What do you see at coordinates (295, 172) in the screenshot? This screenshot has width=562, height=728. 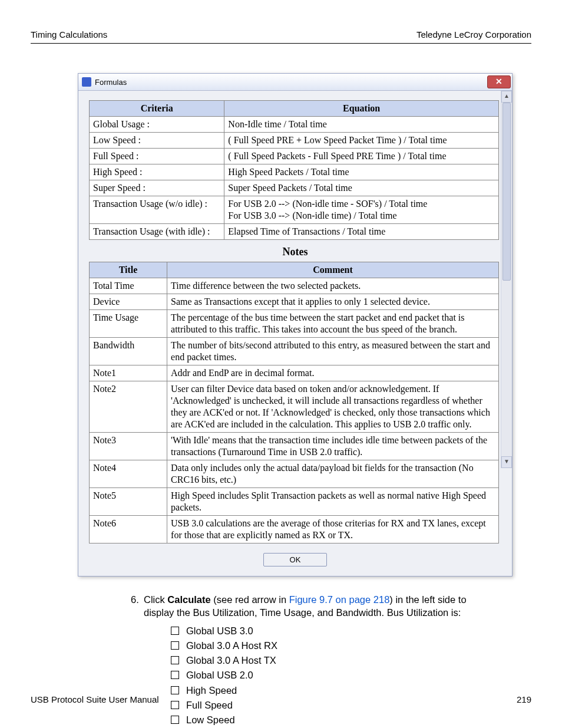 I see `table-row: High Speed :High Speed Packets / Total t…` at bounding box center [295, 172].